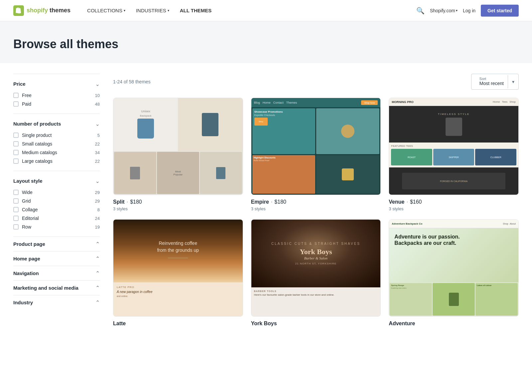  I want to click on filter-num-products-section: Number of products ⌃ Single product 5 Sm…, so click(57, 142).